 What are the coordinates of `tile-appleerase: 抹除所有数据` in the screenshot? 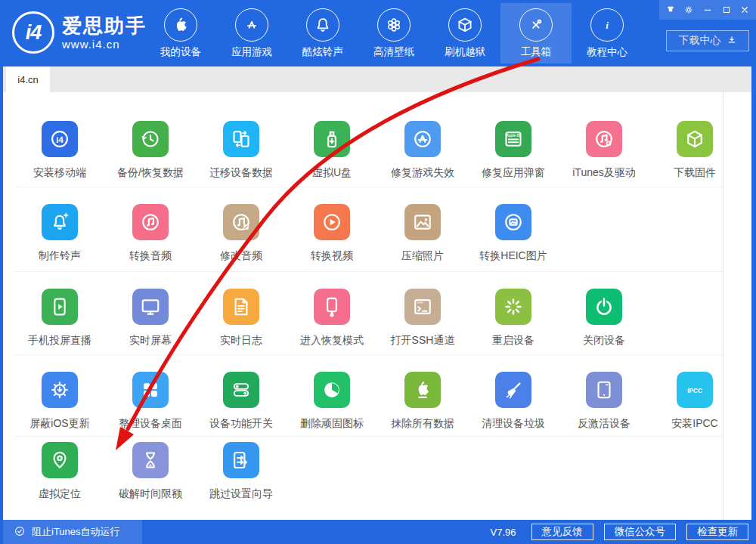 It's located at (423, 401).